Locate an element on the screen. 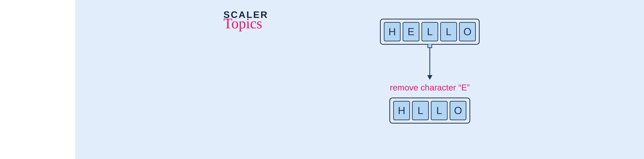 The width and height of the screenshot is (644, 159). output-string-box: H L L O is located at coordinates (430, 110).